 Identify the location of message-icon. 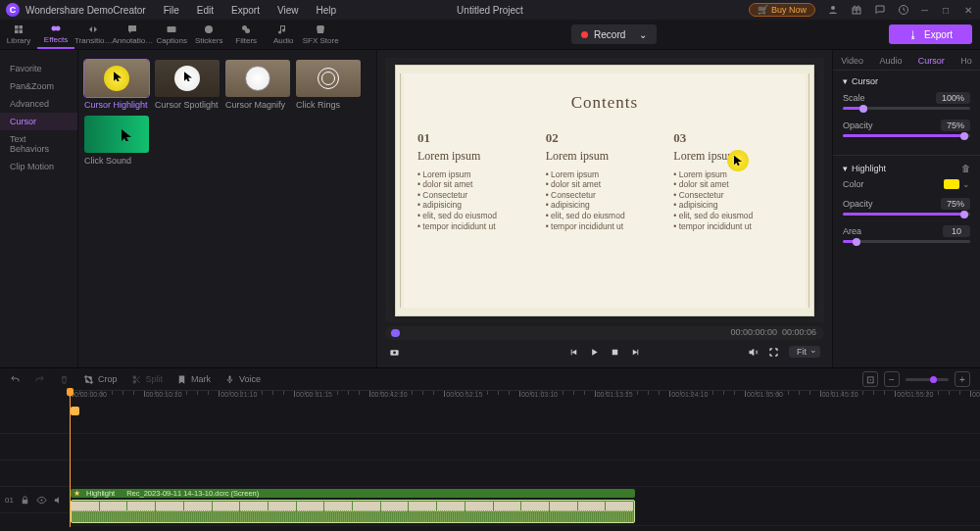
(880, 10).